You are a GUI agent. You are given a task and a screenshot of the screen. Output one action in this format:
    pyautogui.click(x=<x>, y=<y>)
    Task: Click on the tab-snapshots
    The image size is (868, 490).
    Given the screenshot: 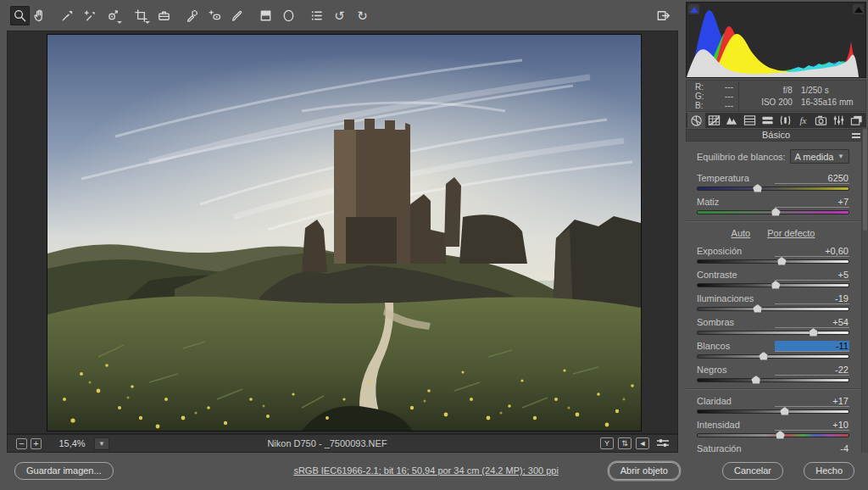 What is the action you would take?
    pyautogui.click(x=856, y=120)
    